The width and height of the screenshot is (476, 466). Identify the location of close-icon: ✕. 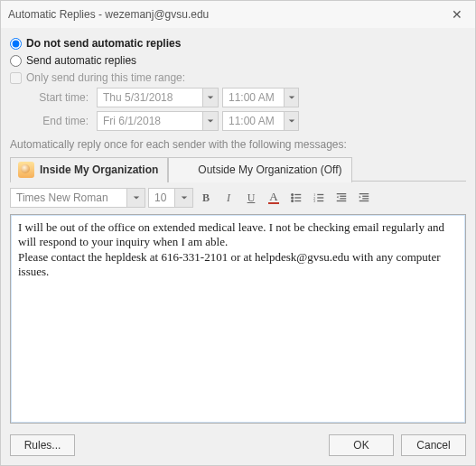
(457, 14).